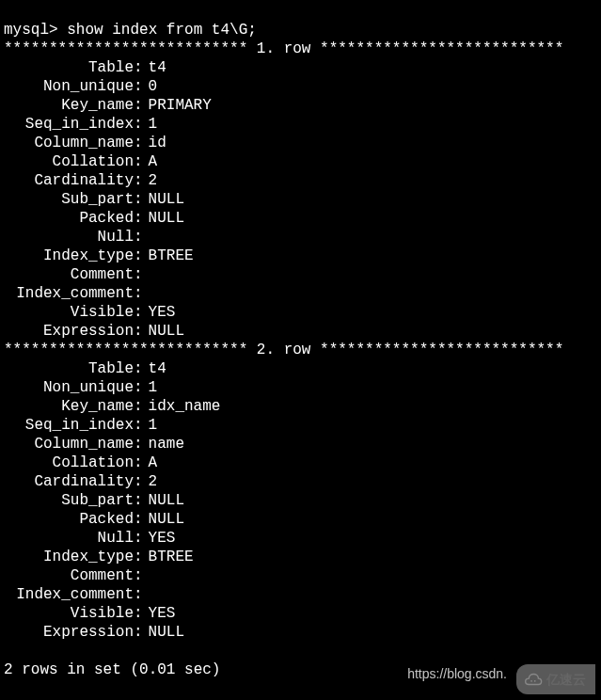 The height and width of the screenshot is (700, 601). I want to click on field-line: Column_name:name, so click(301, 444).